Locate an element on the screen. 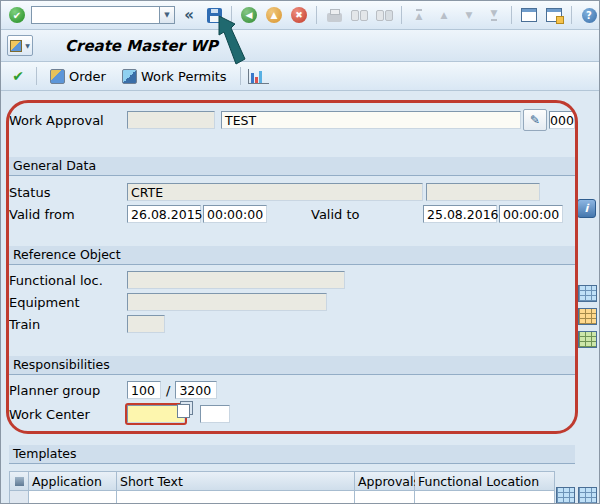 This screenshot has width=600, height=504. new-session-button is located at coordinates (529, 15).